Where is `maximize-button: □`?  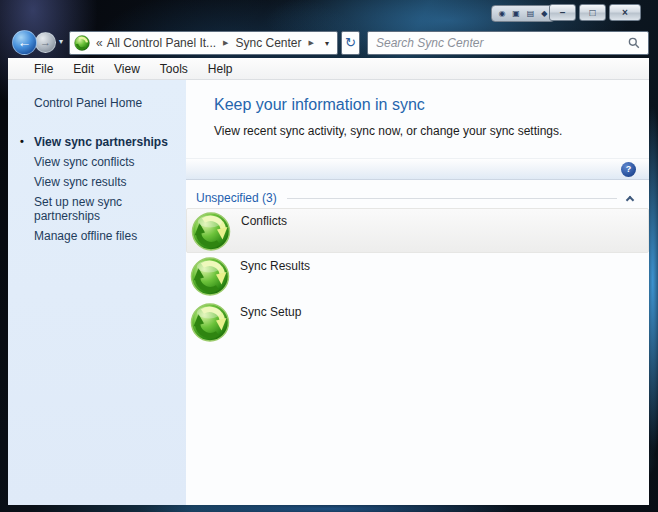
maximize-button: □ is located at coordinates (592, 12).